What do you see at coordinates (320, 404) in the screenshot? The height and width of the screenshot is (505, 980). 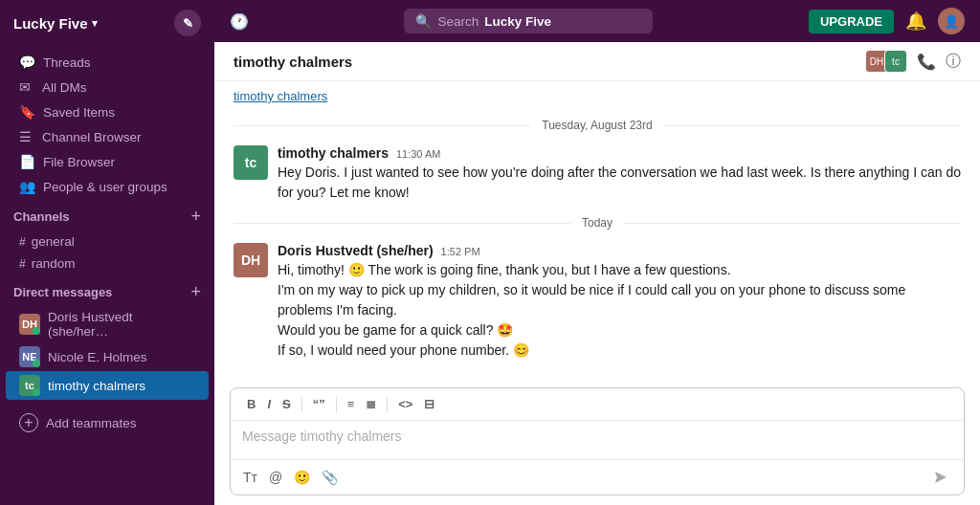 I see `quote-button: “”` at bounding box center [320, 404].